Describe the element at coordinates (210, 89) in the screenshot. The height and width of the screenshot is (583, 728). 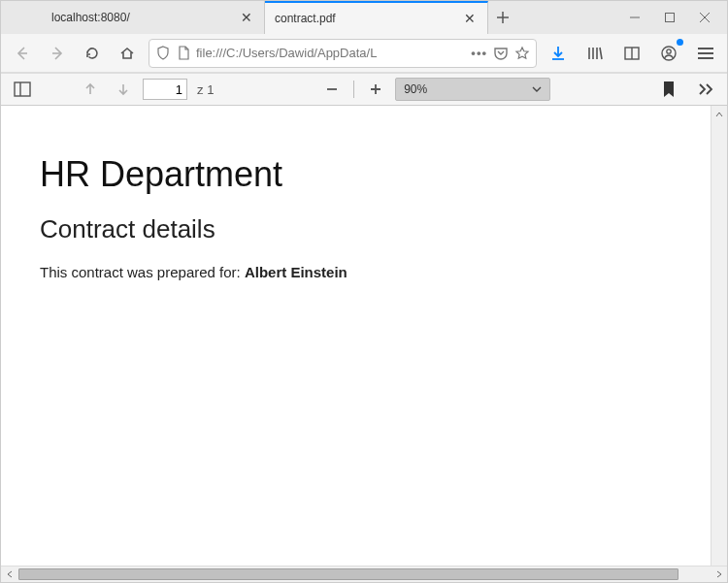
I see `page-count-value: 1` at that location.